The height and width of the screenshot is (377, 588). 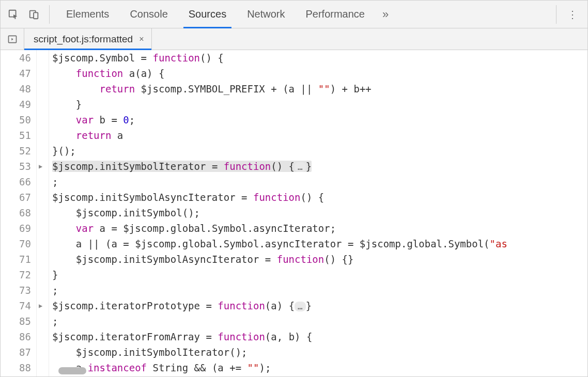 I want to click on tab-sources: Sources, so click(x=208, y=14).